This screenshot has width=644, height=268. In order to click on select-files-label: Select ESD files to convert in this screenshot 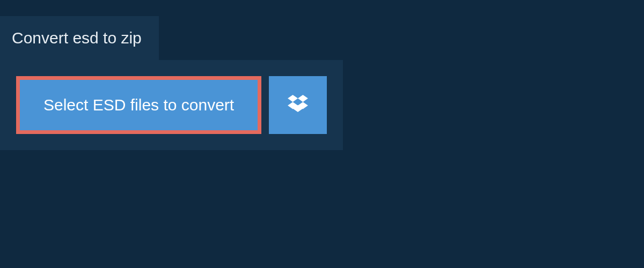, I will do `click(138, 105)`.